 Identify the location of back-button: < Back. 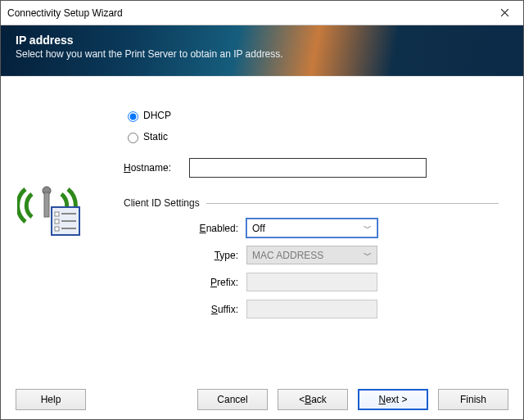
(313, 400).